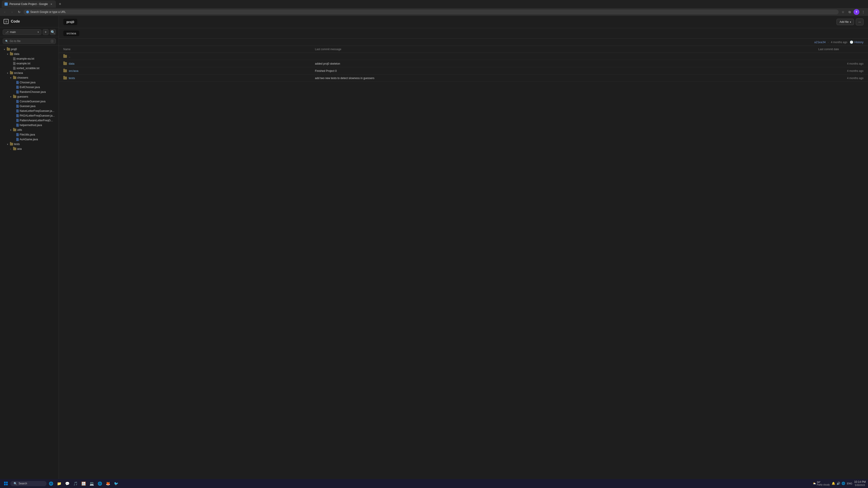 The height and width of the screenshot is (488, 868). Describe the element at coordinates (33, 49) in the screenshot. I see `sidebar-item-label: proj0` at that location.